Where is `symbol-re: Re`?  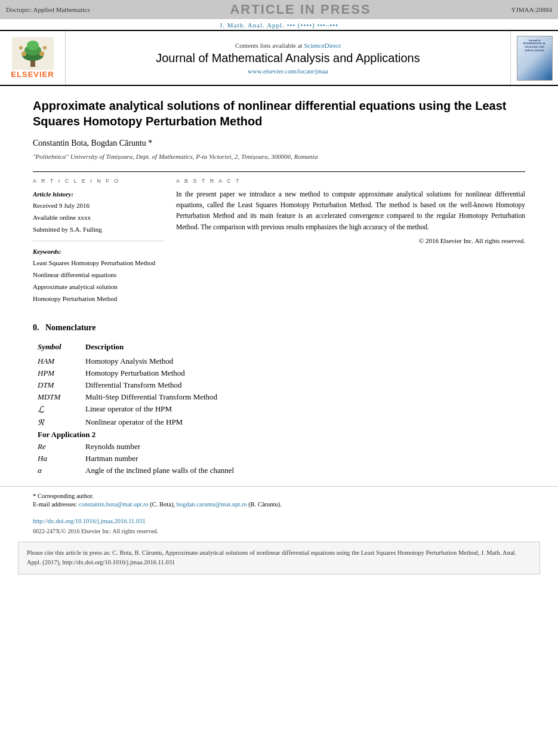
symbol-re: Re is located at coordinates (57, 447).